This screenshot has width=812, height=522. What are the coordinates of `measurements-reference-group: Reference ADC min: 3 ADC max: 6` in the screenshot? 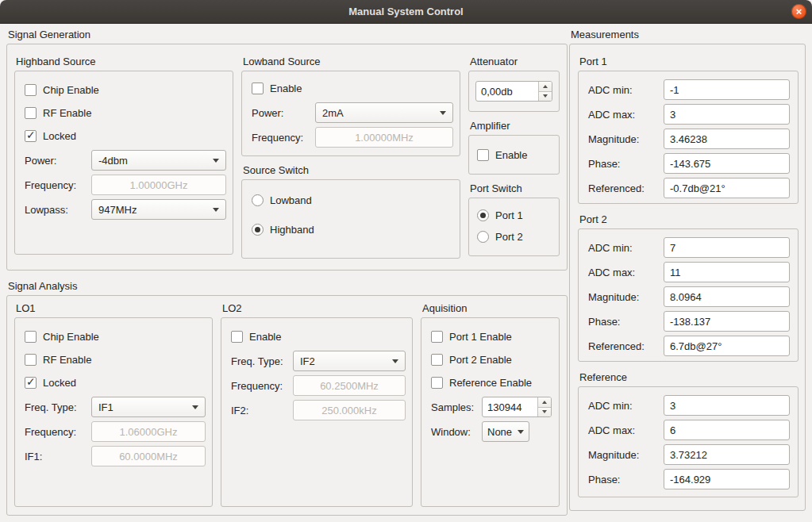 It's located at (688, 435).